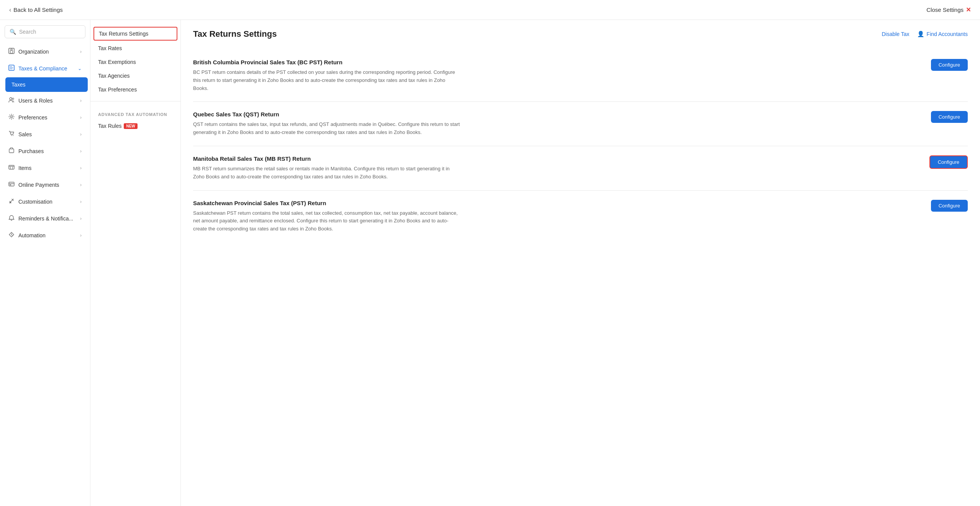 This screenshot has width=980, height=506. Describe the element at coordinates (580, 168) in the screenshot. I see `tax-card-mb-rst: Manitoba Retail Sales Tax (MB RST) Retur…` at that location.